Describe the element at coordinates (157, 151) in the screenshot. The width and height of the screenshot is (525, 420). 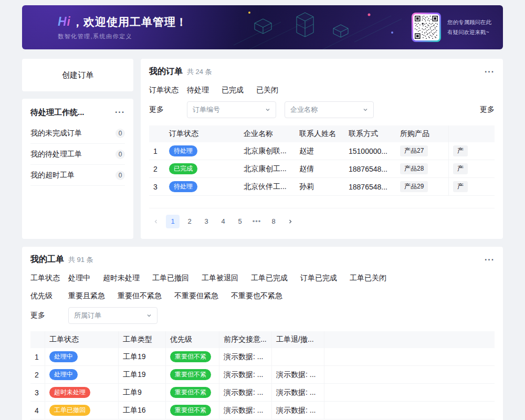
I see `cell-index: 1` at that location.